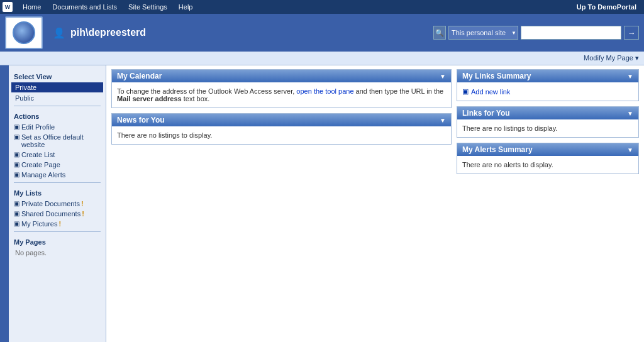 The image size is (644, 342). I want to click on mail-server-bold: Mail server address, so click(150, 99).